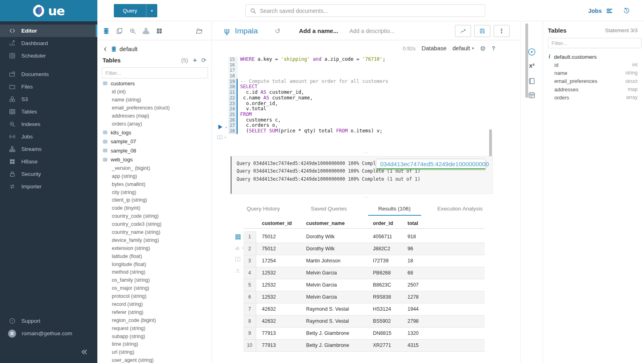  I want to click on sidebar-item-s3: S3, so click(49, 99).